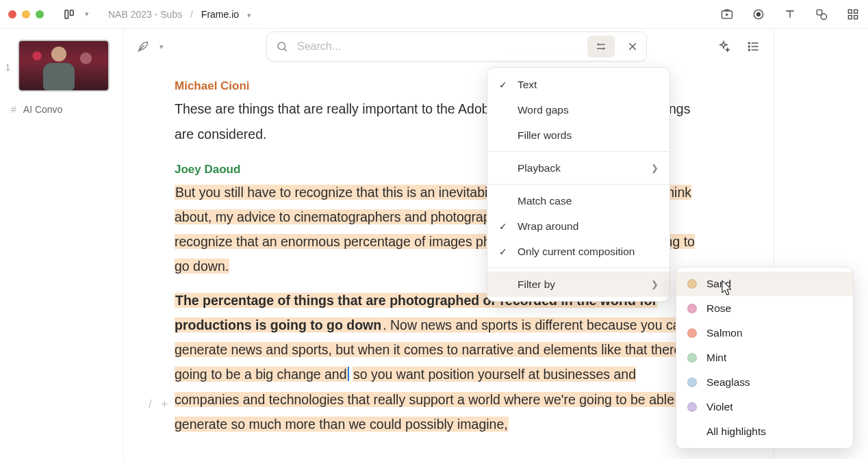 The width and height of the screenshot is (868, 459). Describe the element at coordinates (578, 85) in the screenshot. I see `menu-item-text: ✓ Text` at that location.